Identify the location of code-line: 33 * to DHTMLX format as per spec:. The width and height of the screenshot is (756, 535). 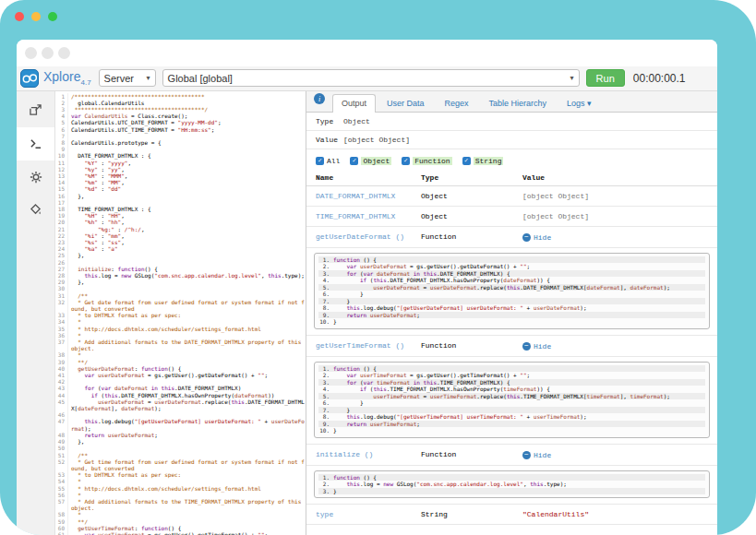
(181, 315).